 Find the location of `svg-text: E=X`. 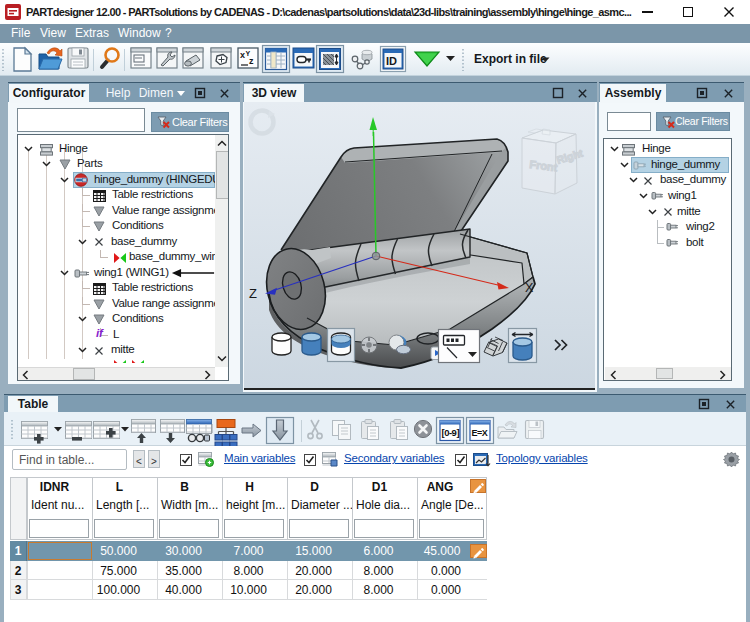

svg-text: E=X is located at coordinates (480, 433).